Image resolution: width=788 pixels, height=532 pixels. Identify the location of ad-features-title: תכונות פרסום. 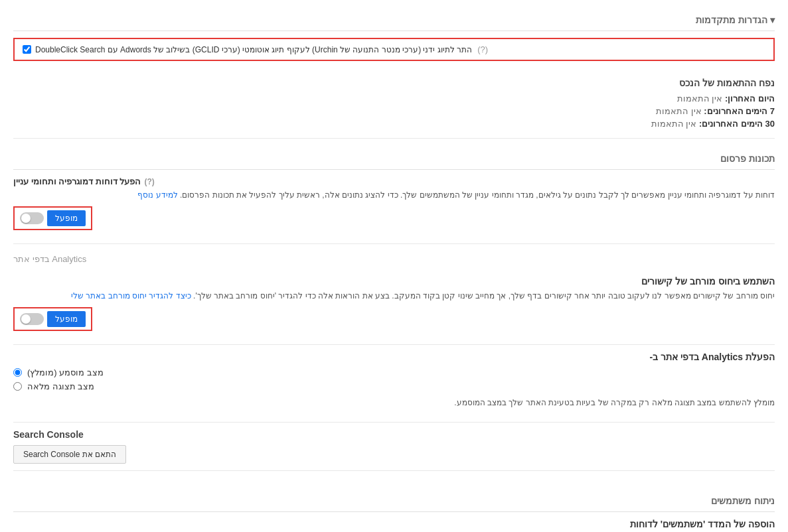
(748, 159).